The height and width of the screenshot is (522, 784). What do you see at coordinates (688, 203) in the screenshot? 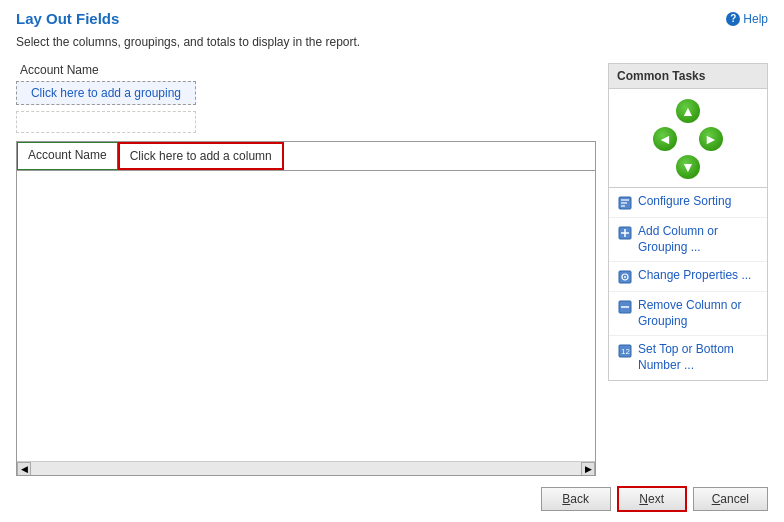
I see `configure-sorting-task: Configure Sorting` at bounding box center [688, 203].